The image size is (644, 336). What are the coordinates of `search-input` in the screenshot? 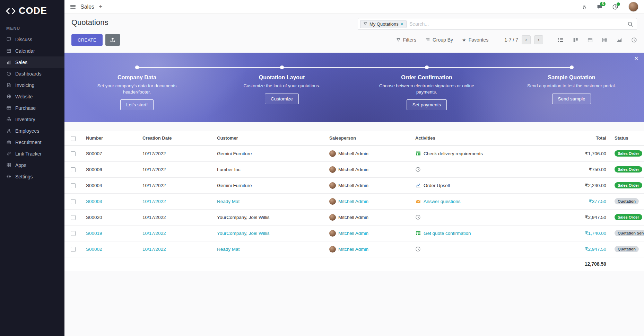 It's located at (517, 24).